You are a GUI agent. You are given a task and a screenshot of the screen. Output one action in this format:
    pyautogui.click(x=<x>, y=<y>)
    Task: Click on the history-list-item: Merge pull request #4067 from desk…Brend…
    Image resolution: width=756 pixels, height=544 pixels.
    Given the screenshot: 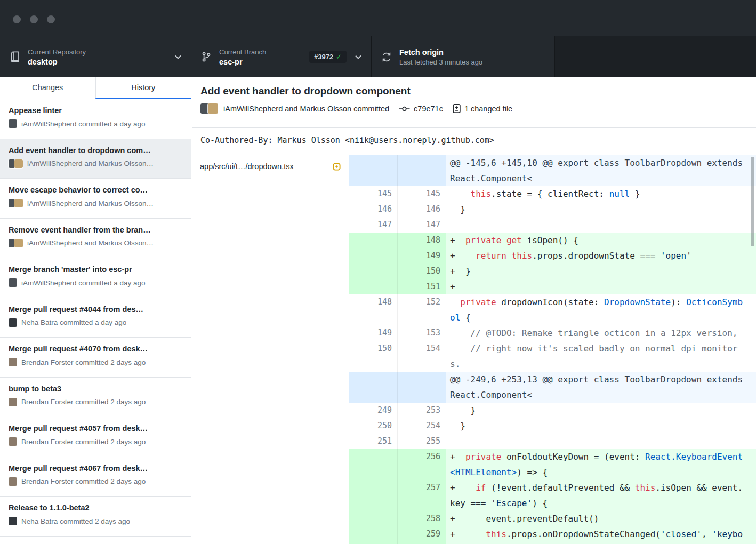 What is the action you would take?
    pyautogui.click(x=95, y=477)
    